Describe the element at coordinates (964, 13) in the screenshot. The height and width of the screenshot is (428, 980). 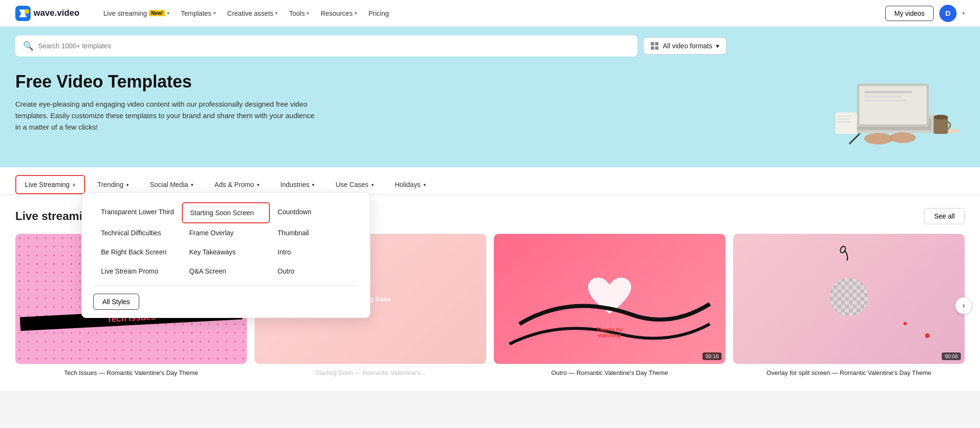
I see `avatar-chevron: ▾` at that location.